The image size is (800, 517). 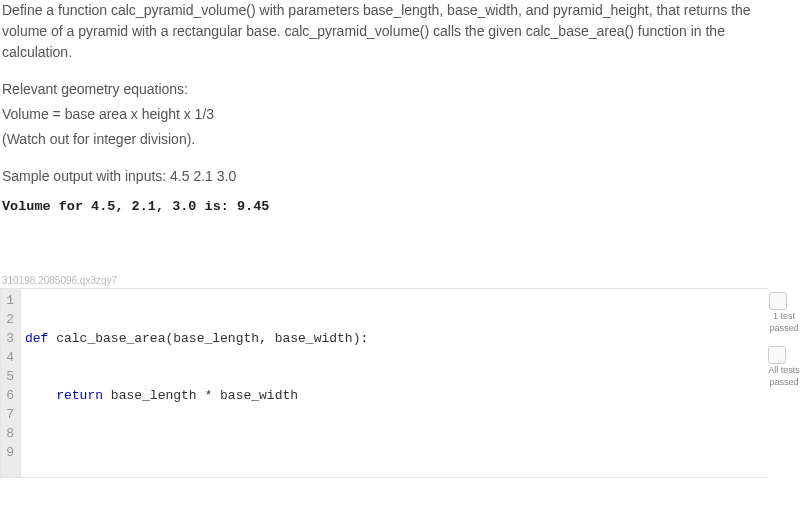 I want to click on line-number: 6, so click(x=10, y=396).